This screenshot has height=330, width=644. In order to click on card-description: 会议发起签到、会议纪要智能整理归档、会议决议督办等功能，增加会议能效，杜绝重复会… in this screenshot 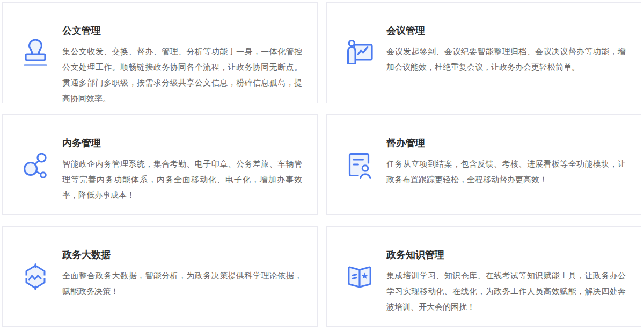, I will do `click(506, 59)`.